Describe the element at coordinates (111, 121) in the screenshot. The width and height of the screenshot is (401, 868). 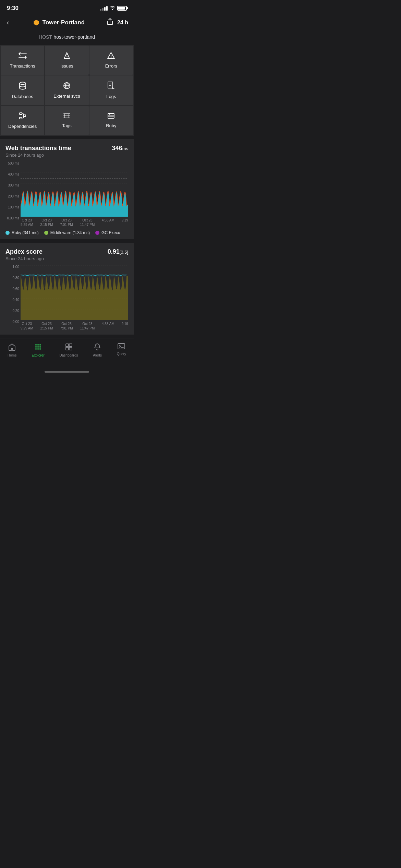
I see `grid-item-ruby: Ruby` at that location.